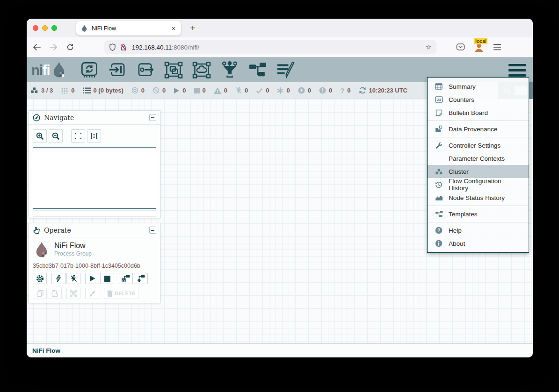 This screenshot has height=392, width=559. I want to click on menu-item-counters: 23 Counters, so click(478, 100).